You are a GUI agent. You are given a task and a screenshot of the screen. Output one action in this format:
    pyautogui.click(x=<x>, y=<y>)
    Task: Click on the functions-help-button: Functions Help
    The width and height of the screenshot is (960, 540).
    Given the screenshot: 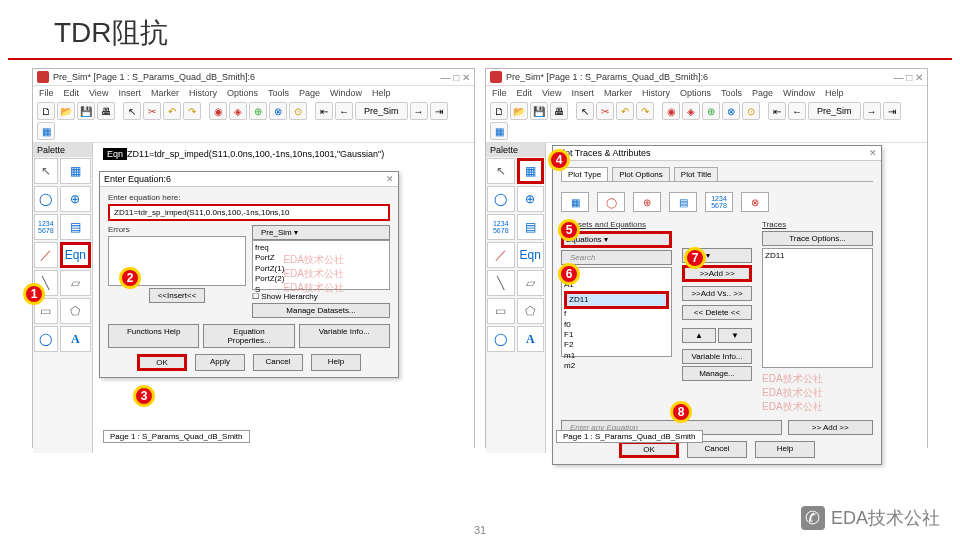 What is the action you would take?
    pyautogui.click(x=154, y=336)
    